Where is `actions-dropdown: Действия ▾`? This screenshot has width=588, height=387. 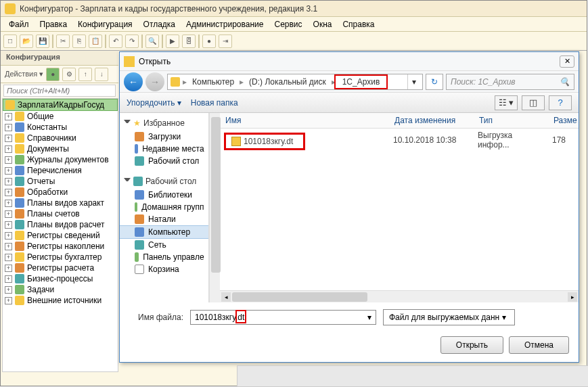 actions-dropdown: Действия ▾ is located at coordinates (24, 74).